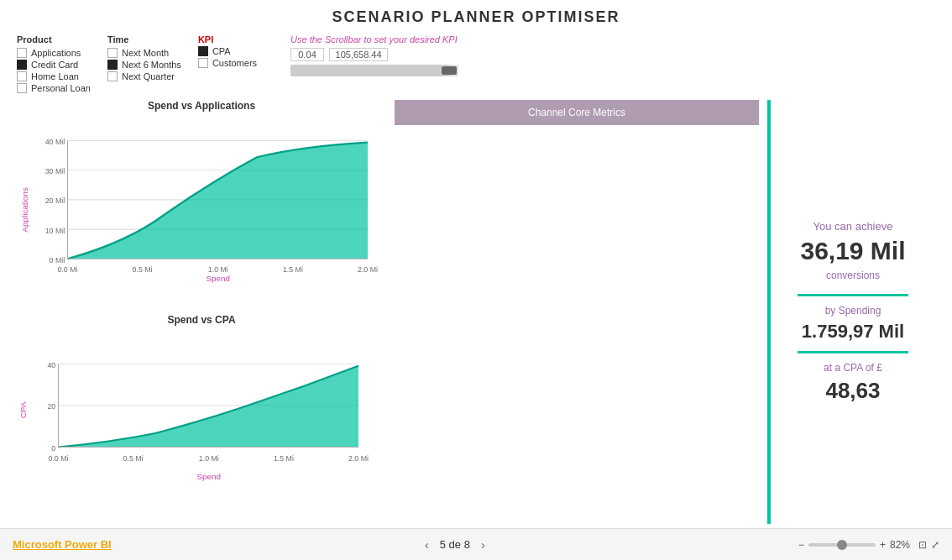 This screenshot has height=560, width=952. What do you see at coordinates (201, 424) in the screenshot?
I see `chart-spend-cpa-svg: CPA 0 20 40 Spend 0.0 Mi 0.5 Mi 1.` at bounding box center [201, 424].